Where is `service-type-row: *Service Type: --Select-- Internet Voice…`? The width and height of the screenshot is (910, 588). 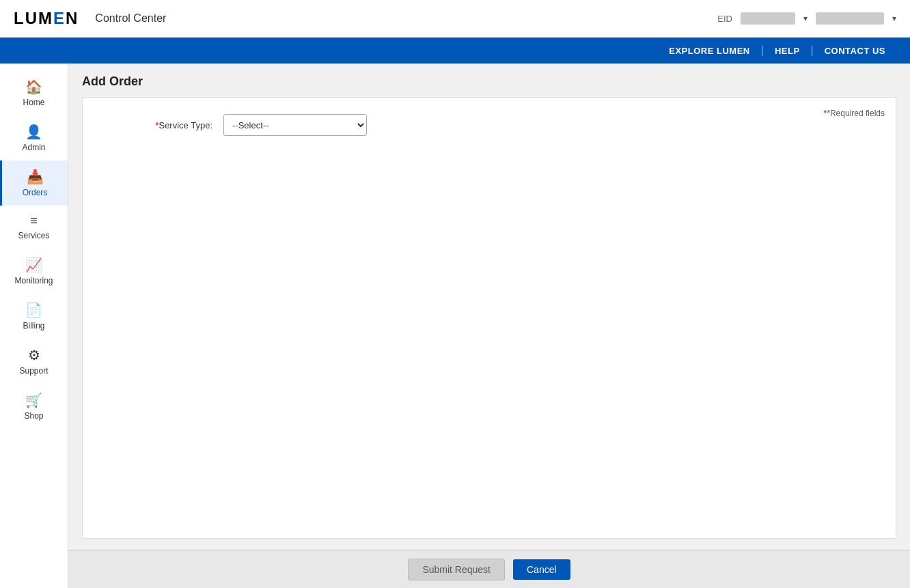 service-type-row: *Service Type: --Select-- Internet Voice… is located at coordinates (489, 125).